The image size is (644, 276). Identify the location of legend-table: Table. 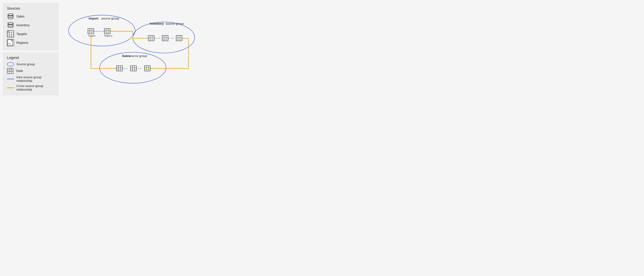
(31, 71).